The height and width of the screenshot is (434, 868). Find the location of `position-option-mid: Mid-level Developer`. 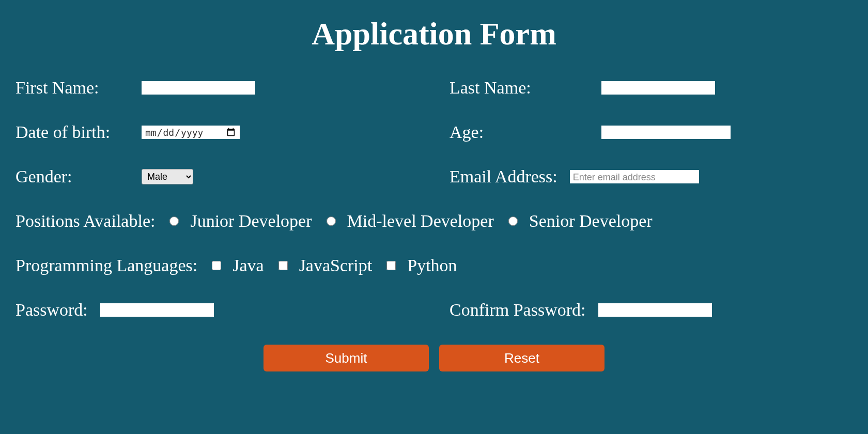

position-option-mid: Mid-level Developer is located at coordinates (421, 221).